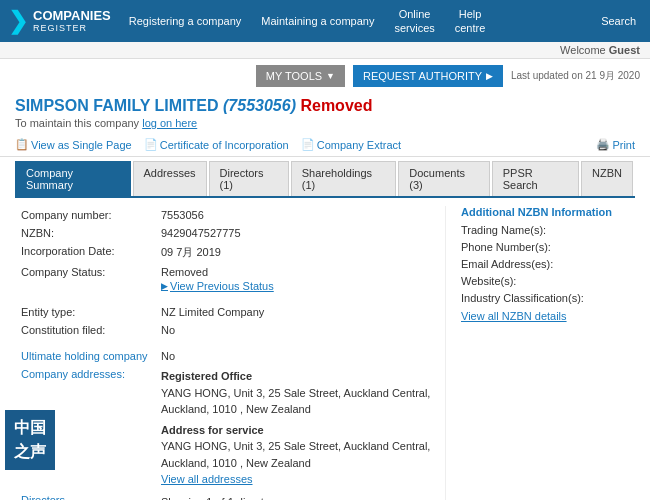 This screenshot has width=650, height=500. What do you see at coordinates (230, 312) in the screenshot?
I see `table-row: Entity type: NZ Limited Company` at bounding box center [230, 312].